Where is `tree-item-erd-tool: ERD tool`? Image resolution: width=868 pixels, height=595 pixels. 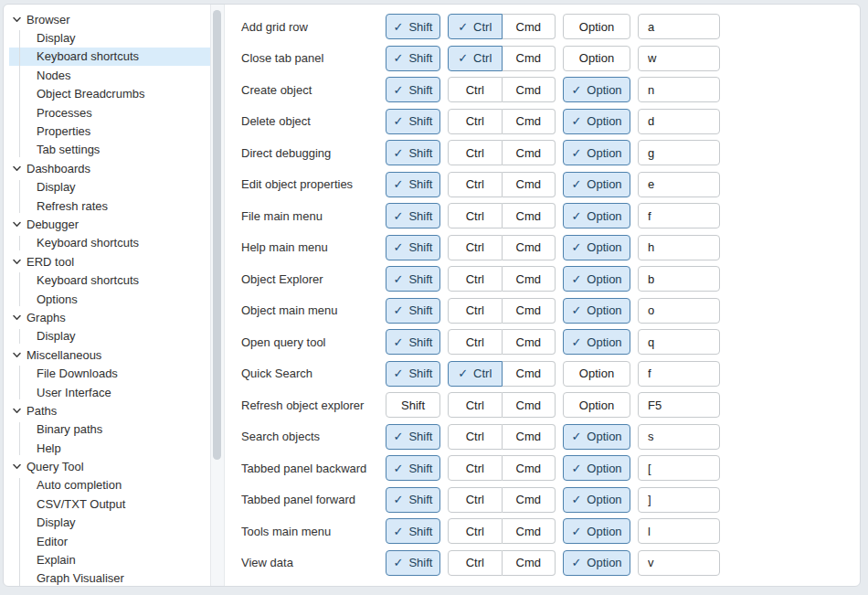 tree-item-erd-tool: ERD tool is located at coordinates (110, 261).